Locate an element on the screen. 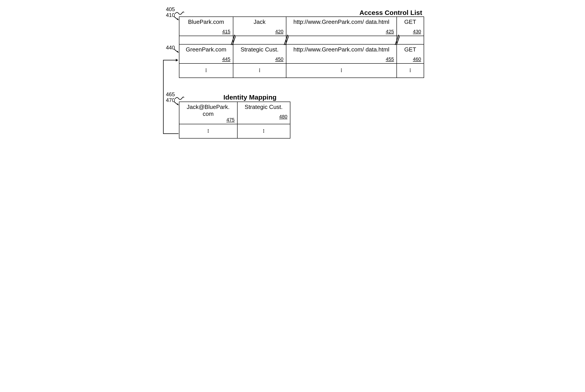 Image resolution: width=585 pixels, height=392 pixels. acl-resource-cell: http://www.GreenPark.com/ data.html 425 is located at coordinates (341, 26).